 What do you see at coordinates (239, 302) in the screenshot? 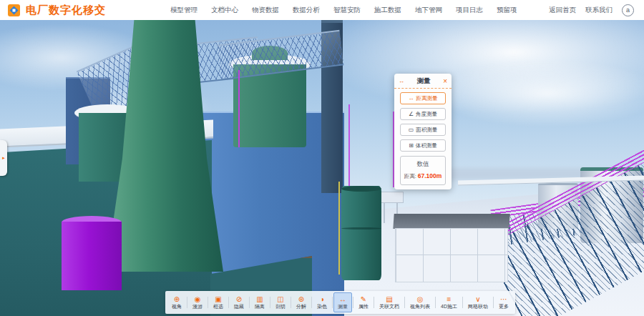
I see `tool-hide: ⊘ 隐藏` at bounding box center [239, 302].